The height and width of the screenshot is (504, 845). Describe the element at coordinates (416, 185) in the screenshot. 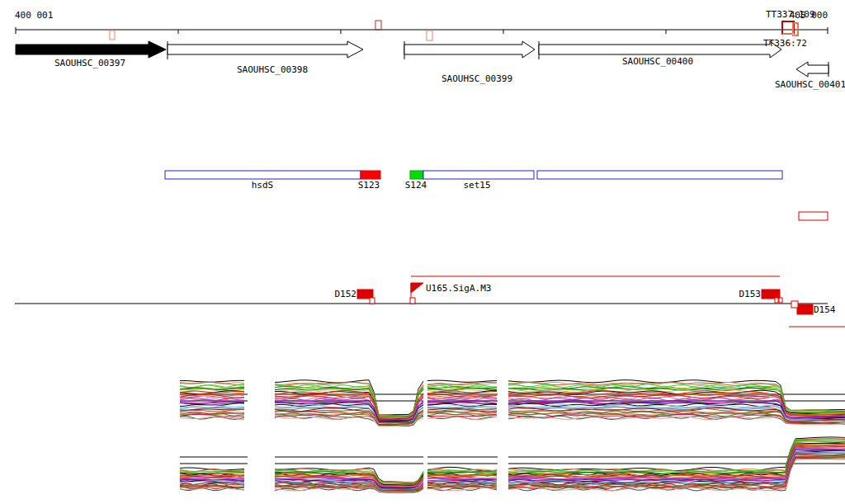

I see `feature-label-s124: S124` at that location.